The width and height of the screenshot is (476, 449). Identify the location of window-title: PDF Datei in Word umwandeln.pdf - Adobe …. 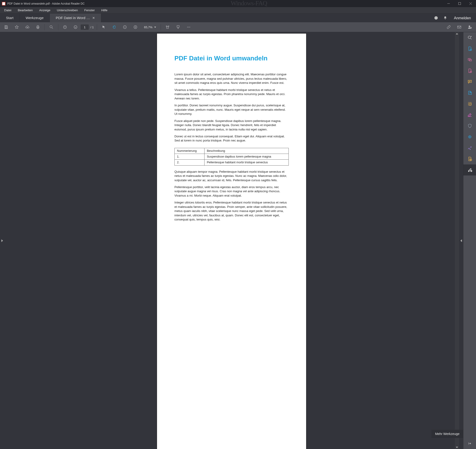
(46, 4).